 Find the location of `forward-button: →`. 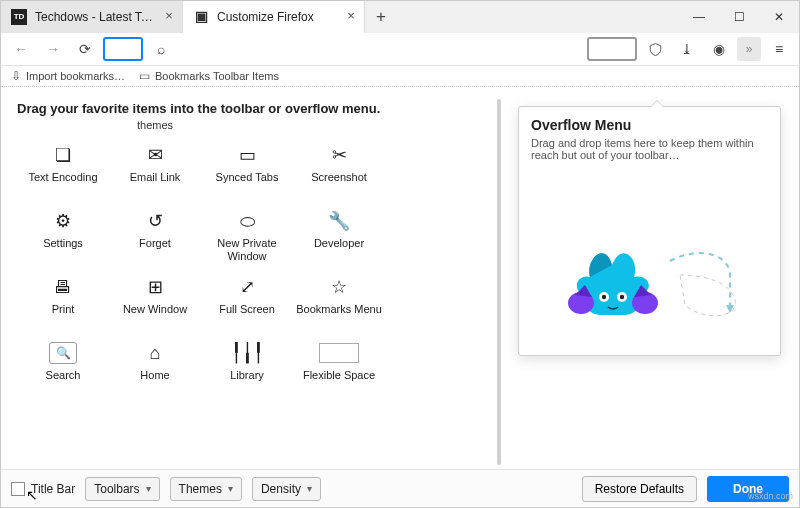

forward-button: → is located at coordinates (53, 49).